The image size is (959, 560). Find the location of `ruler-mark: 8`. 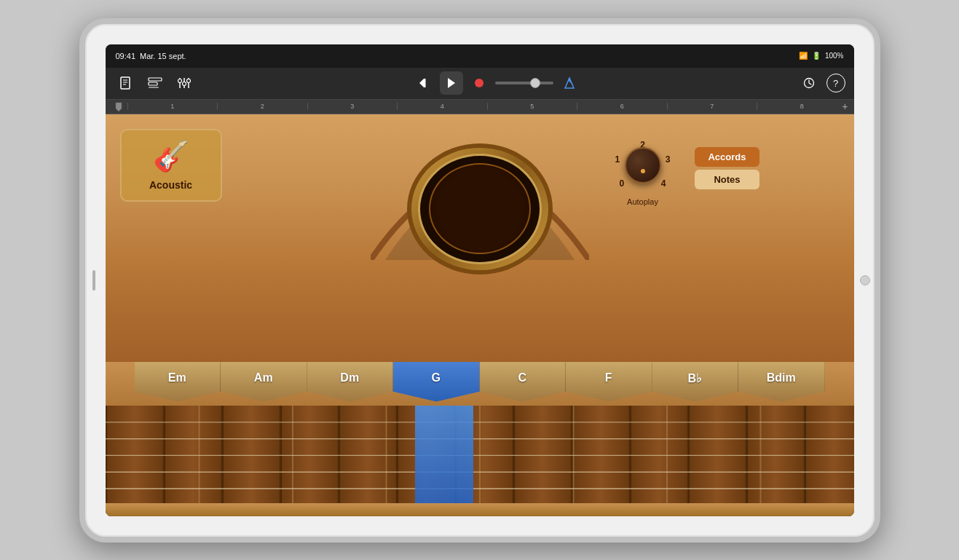

ruler-mark: 8 is located at coordinates (802, 106).